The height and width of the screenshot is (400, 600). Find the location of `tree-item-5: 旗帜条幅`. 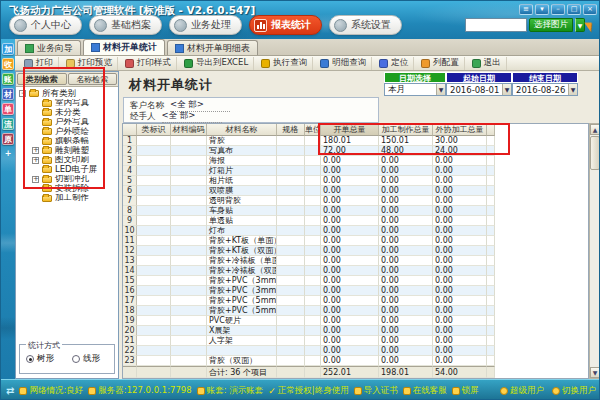

tree-item-5: 旗帜条幅 is located at coordinates (68, 142).